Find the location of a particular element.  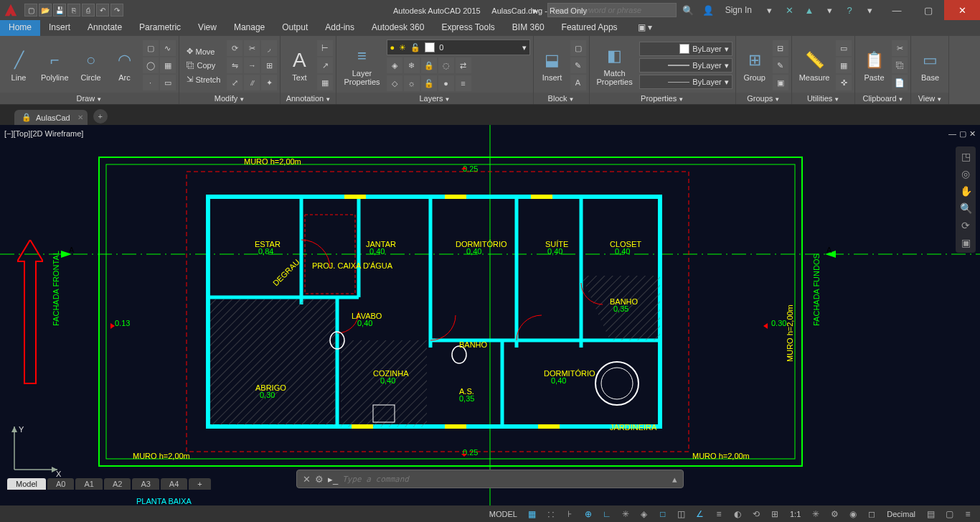

qat-undo-icon: ↶ is located at coordinates (103, 10).